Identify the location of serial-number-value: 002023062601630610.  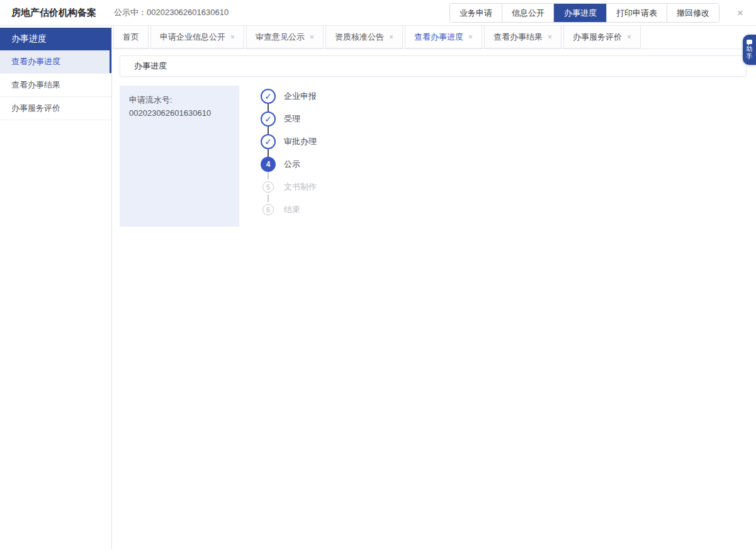
(179, 113).